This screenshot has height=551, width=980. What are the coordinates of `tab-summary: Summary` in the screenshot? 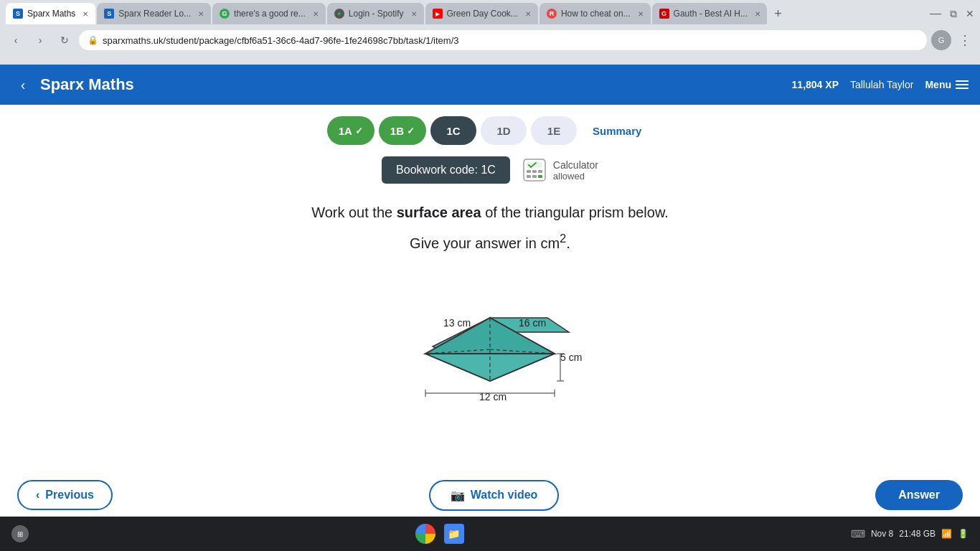 It's located at (617, 131).